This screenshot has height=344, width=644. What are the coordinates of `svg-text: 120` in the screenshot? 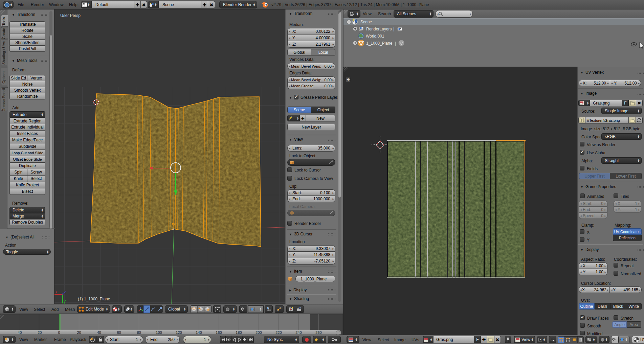 It's located at (179, 332).